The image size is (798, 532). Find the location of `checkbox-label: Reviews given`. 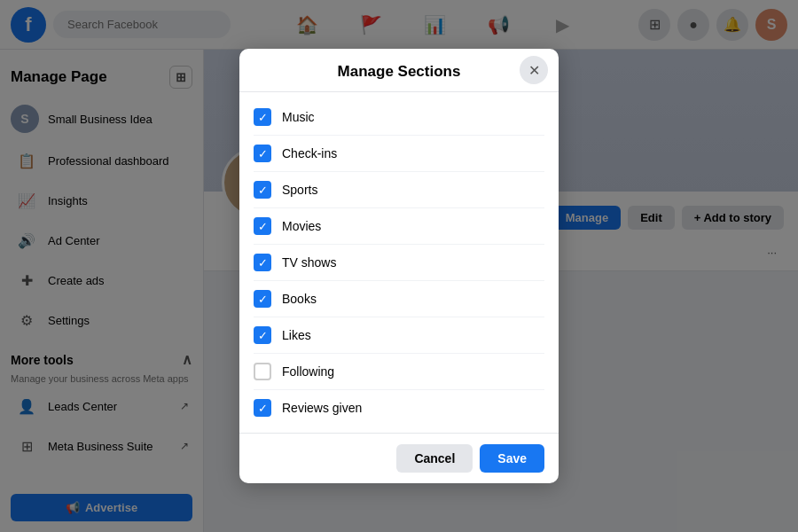

checkbox-label: Reviews given is located at coordinates (322, 408).